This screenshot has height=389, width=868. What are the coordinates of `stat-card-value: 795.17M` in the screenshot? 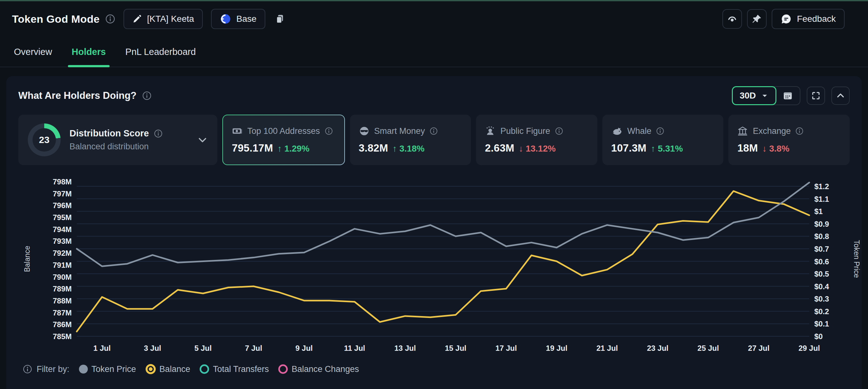 It's located at (253, 148).